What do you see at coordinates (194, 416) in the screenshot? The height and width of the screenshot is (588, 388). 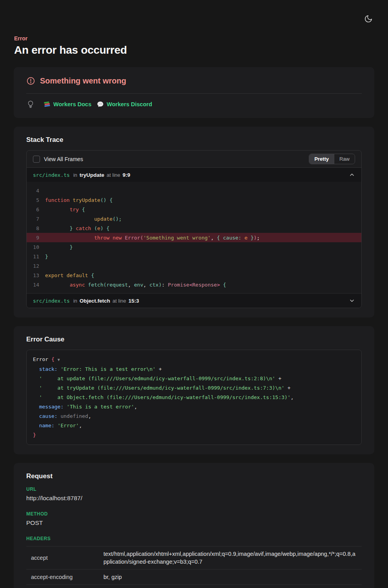 I see `error-cause-line: cause: undefined,` at bounding box center [194, 416].